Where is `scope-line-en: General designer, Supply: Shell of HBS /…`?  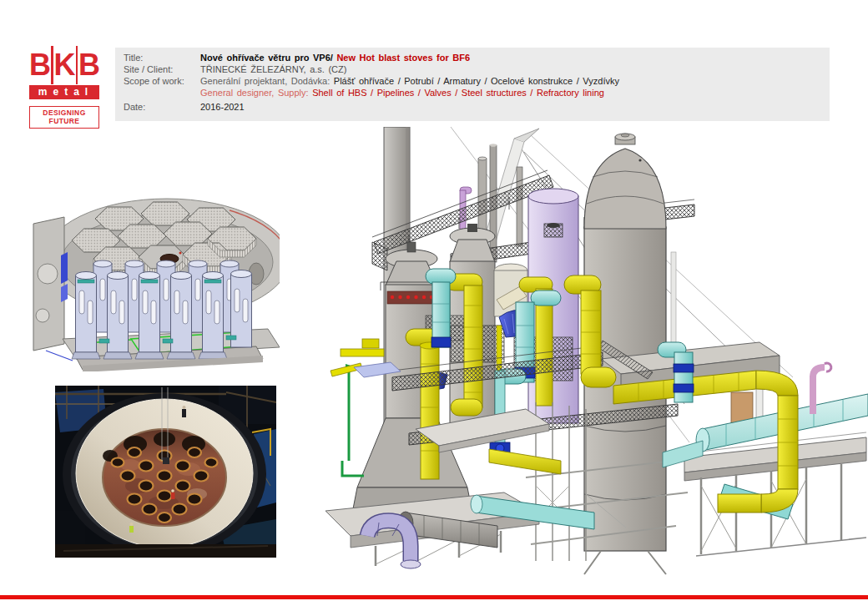 scope-line-en: General designer, Supply: Shell of HBS /… is located at coordinates (515, 93).